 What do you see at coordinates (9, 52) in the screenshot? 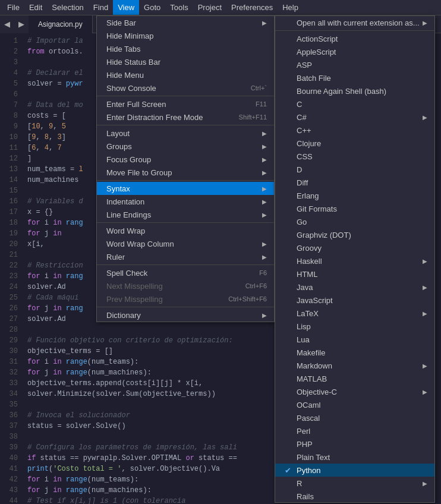
I see `line-number: 2` at bounding box center [9, 52].